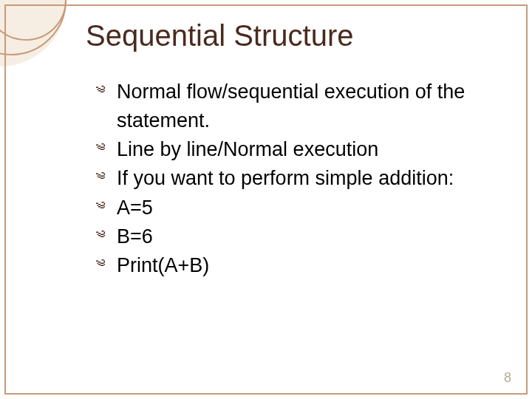  Describe the element at coordinates (310, 236) in the screenshot. I see `bullet-text: B=6` at that location.